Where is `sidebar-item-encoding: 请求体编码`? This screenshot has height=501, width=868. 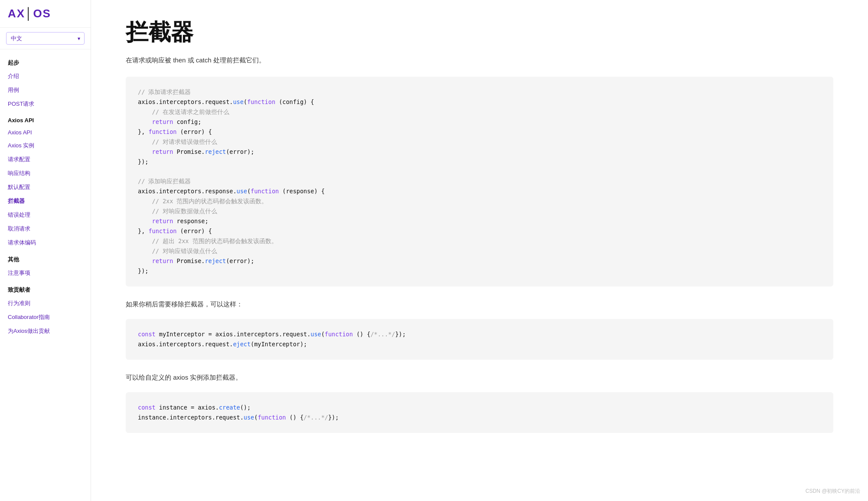 sidebar-item-encoding: 请求体编码 is located at coordinates (45, 243).